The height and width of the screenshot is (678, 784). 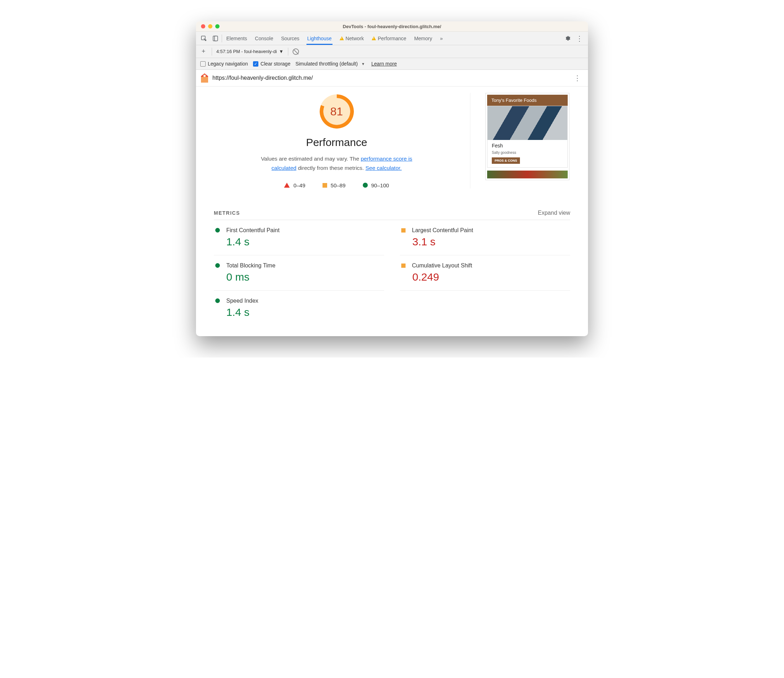 What do you see at coordinates (204, 51) in the screenshot?
I see `new-report-button: +` at bounding box center [204, 51].